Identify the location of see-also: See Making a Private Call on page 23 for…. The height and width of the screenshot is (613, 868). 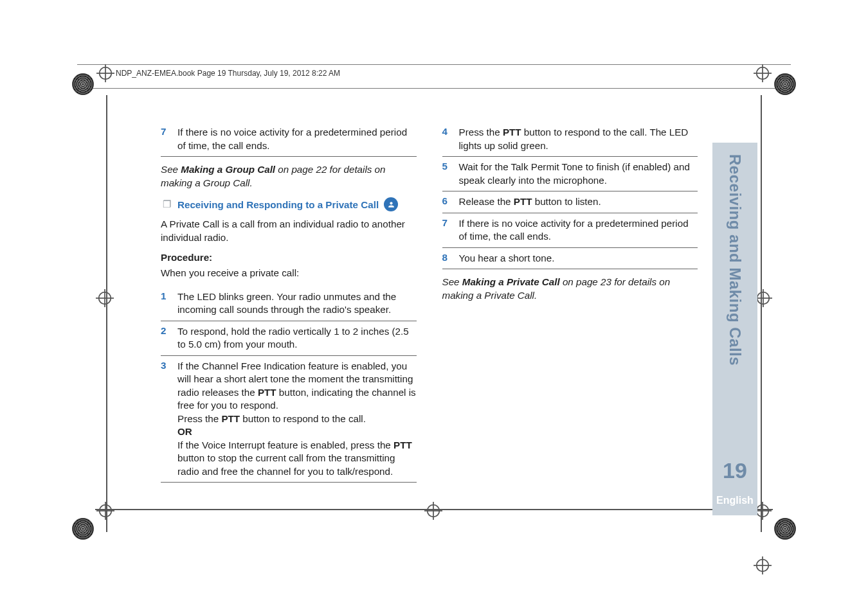
(570, 289).